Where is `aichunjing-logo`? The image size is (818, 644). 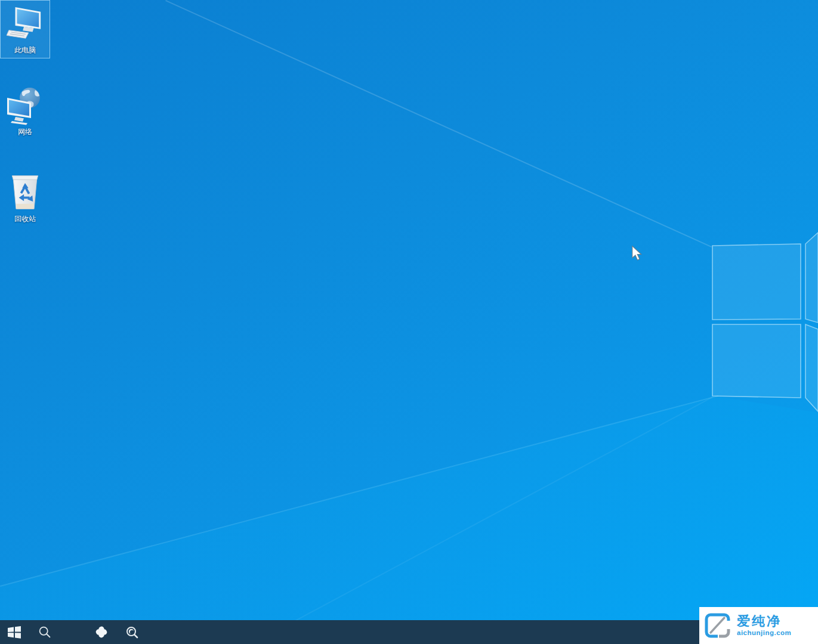
aichunjing-logo is located at coordinates (718, 626).